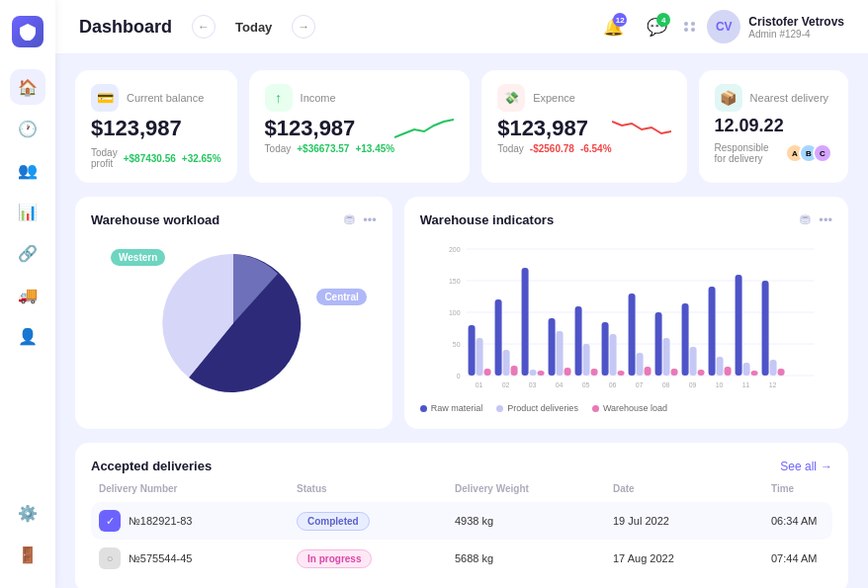 The width and height of the screenshot is (868, 588). What do you see at coordinates (596, 148) in the screenshot?
I see `expense-pct: -6.54%` at bounding box center [596, 148].